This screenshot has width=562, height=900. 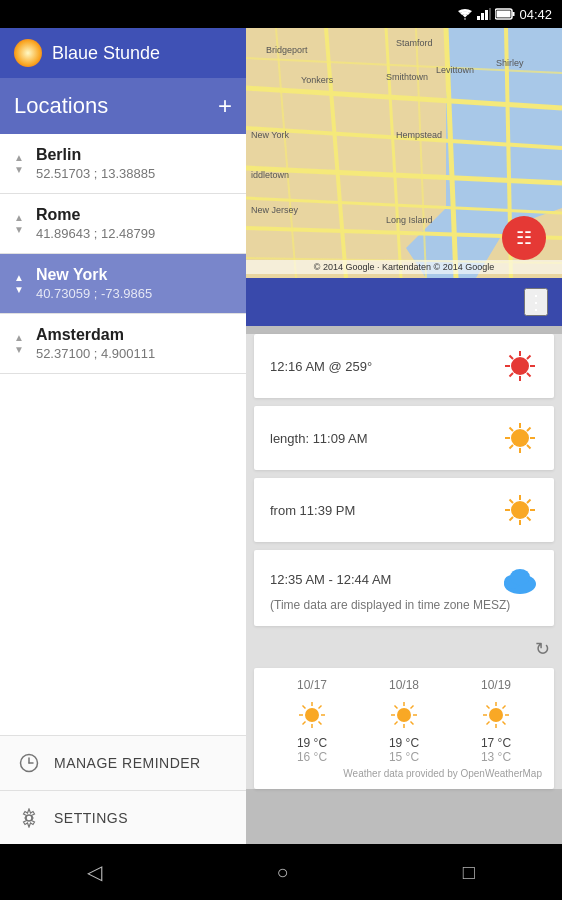 What do you see at coordinates (29, 763) in the screenshot?
I see `clock-icon` at bounding box center [29, 763].